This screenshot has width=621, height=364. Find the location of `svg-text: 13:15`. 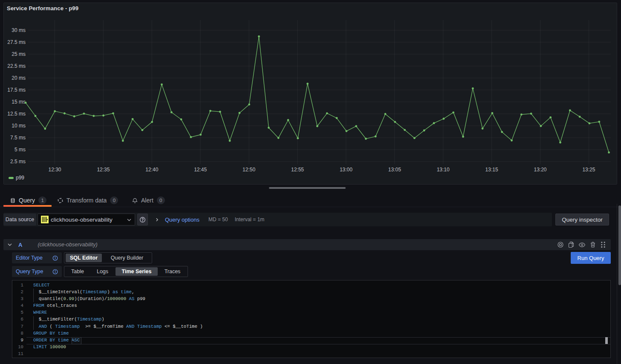

svg-text: 13:15 is located at coordinates (492, 170).